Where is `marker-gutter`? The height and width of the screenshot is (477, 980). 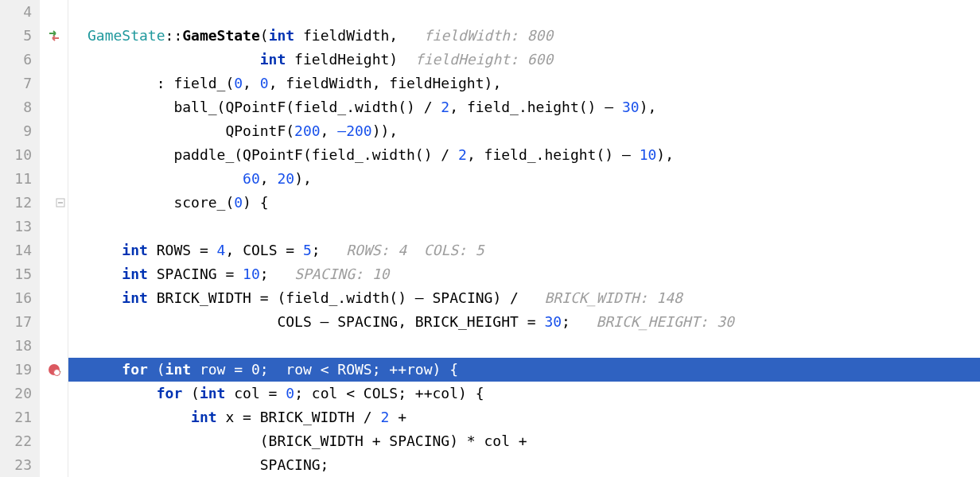
marker-gutter is located at coordinates (54, 238).